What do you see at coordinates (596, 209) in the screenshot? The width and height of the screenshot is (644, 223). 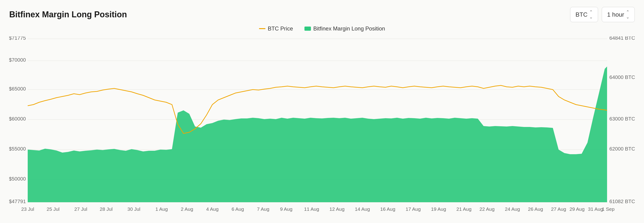 I see `svg-text: 31 Aug` at bounding box center [596, 209].